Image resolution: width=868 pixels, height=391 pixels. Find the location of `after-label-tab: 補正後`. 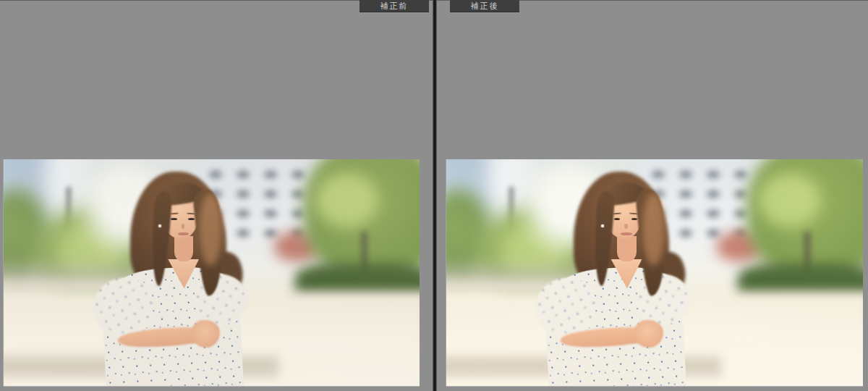

after-label-tab: 補正後 is located at coordinates (485, 6).